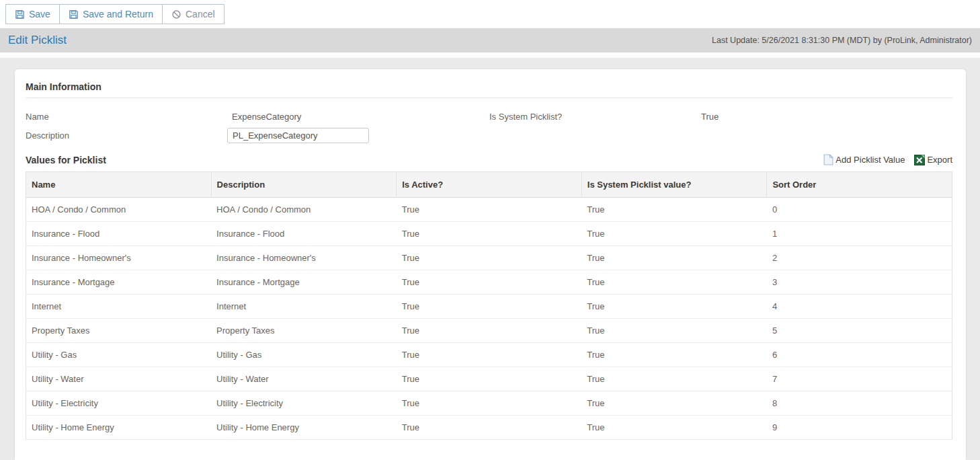 This screenshot has width=980, height=460. I want to click on page-title: Edit Picklist, so click(38, 40).